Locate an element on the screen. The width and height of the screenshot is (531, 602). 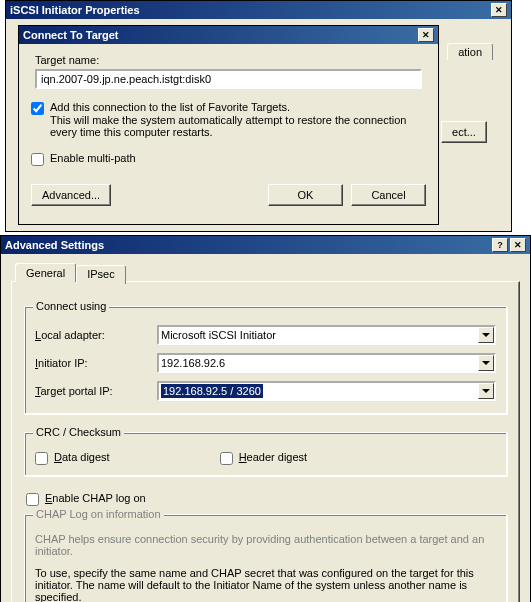
connect-to-target-titlebar: Connect To Target ✕ is located at coordinates (228, 35).